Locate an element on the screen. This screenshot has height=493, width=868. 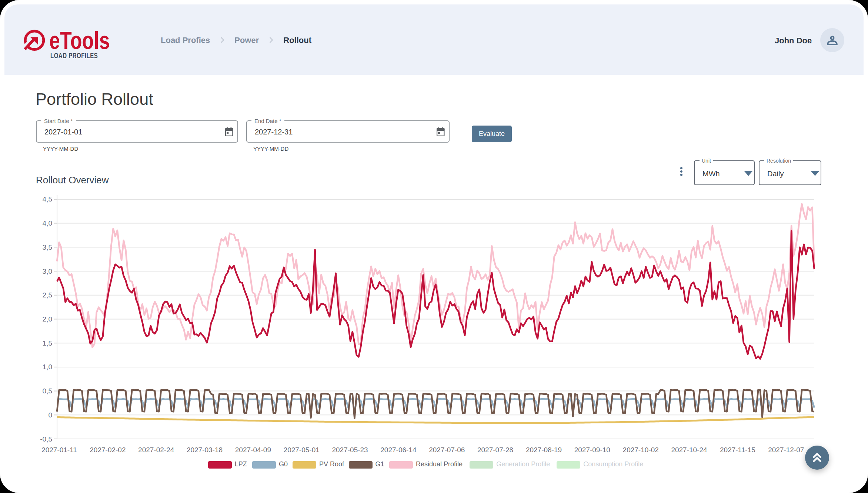
svg-text: 2027-10-24 is located at coordinates (689, 450).